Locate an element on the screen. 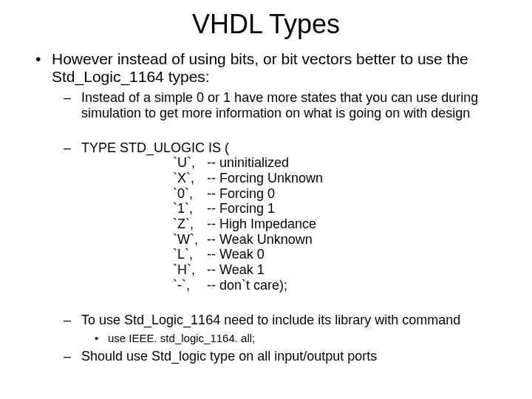 The image size is (532, 399). bullet-level2: – Should use Std_logic type on all input… is located at coordinates (291, 356).